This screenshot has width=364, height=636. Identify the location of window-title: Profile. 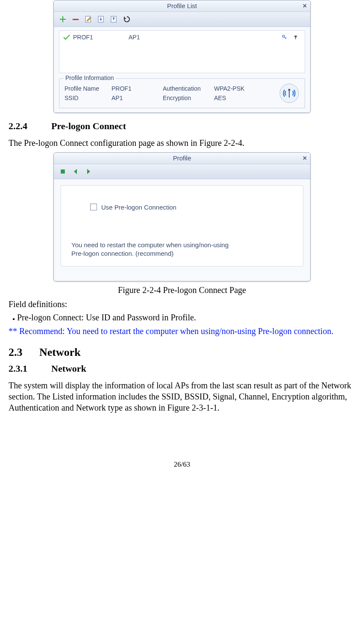
(182, 158).